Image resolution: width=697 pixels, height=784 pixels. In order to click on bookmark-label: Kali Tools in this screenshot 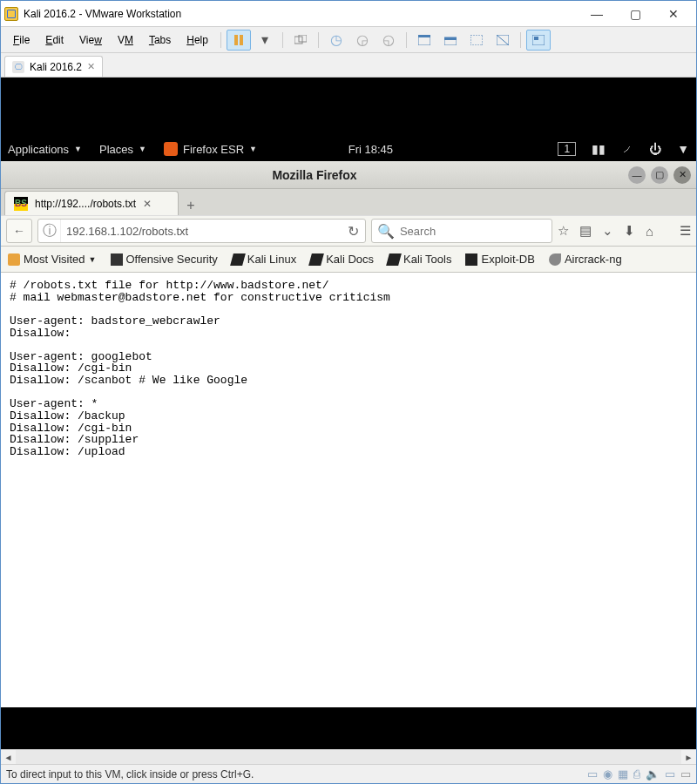, I will do `click(427, 260)`.